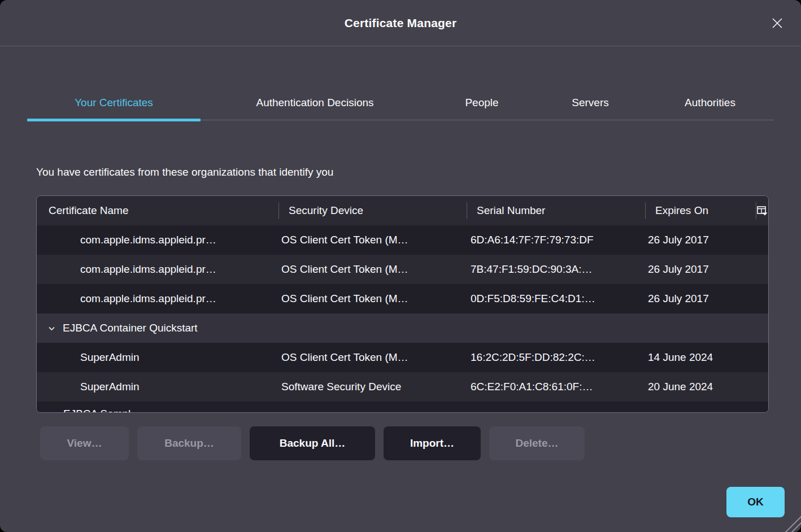 The image size is (801, 532). What do you see at coordinates (556, 387) in the screenshot?
I see `cert-serial: 6C:E2:F0:A1:C8:61:0F:…` at bounding box center [556, 387].